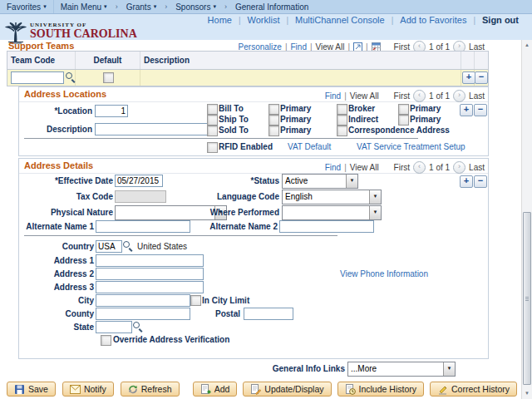 The height and width of the screenshot is (399, 532). Describe the element at coordinates (404, 110) in the screenshot. I see `broker-primary-checkbox` at that location.